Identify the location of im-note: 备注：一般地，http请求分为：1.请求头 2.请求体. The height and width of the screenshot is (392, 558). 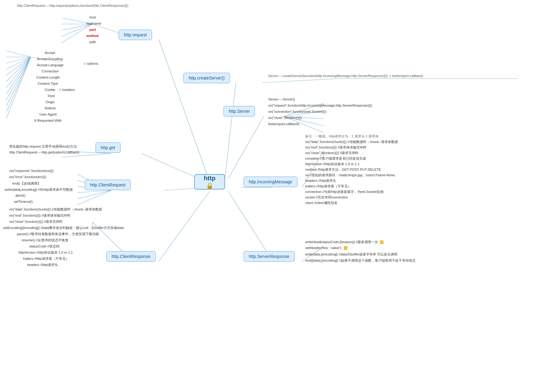
(342, 136).